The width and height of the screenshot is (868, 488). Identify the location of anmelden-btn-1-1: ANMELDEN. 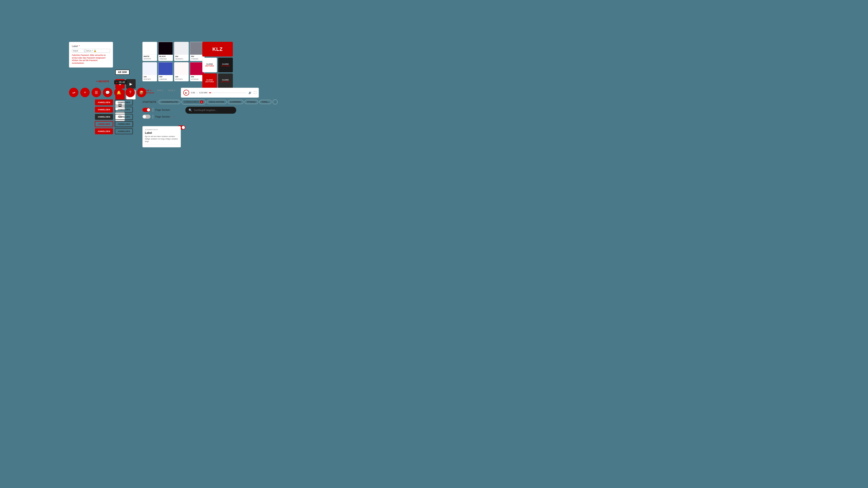
(104, 102).